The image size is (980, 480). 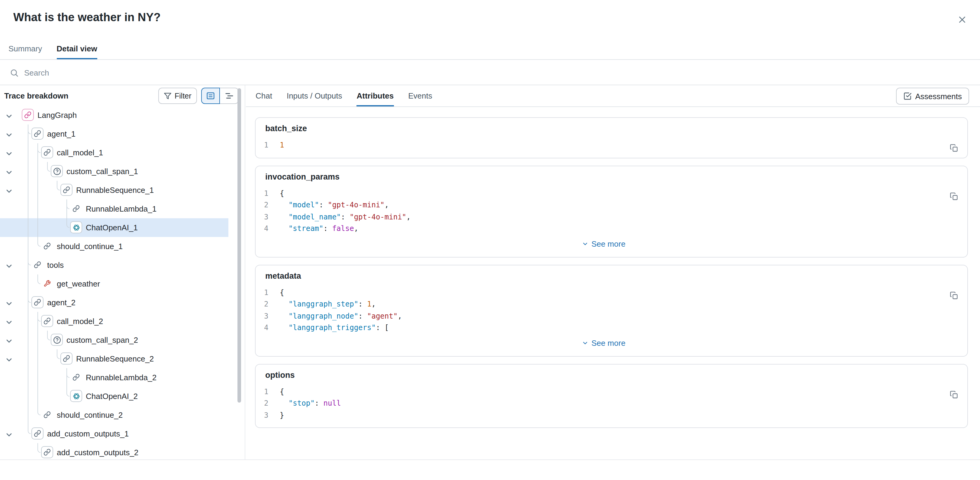 What do you see at coordinates (88, 434) in the screenshot?
I see `tree-row-label: add_custom_outputs_1` at bounding box center [88, 434].